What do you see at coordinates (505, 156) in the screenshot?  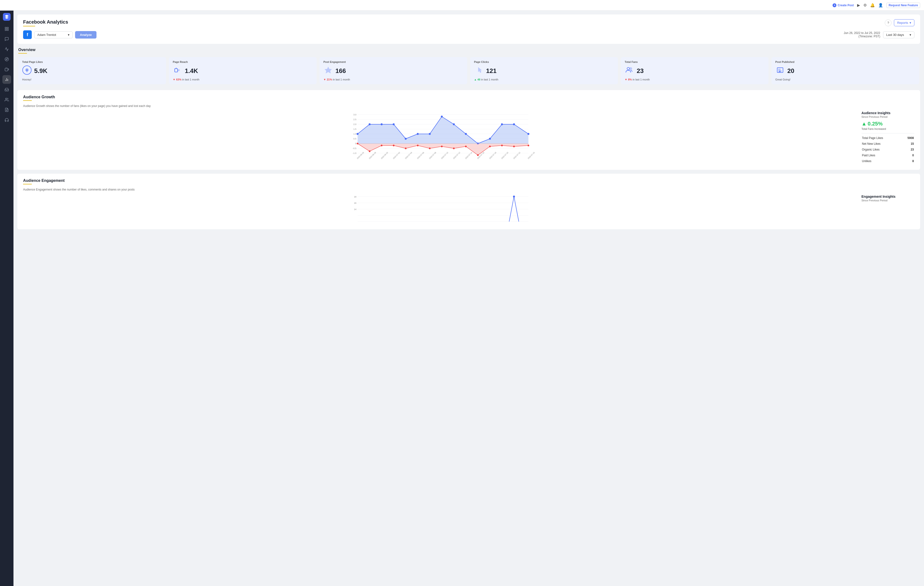 I see `svg-text: 2022-07-20` at bounding box center [505, 156].